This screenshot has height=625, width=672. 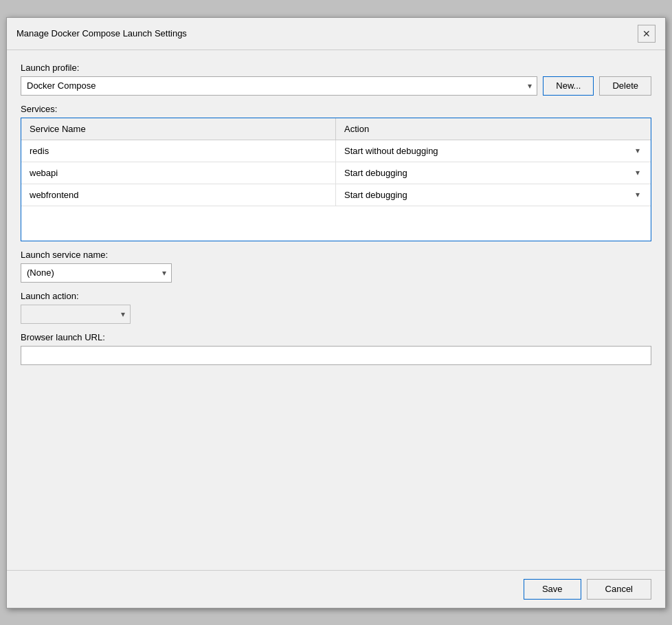 I want to click on launch-service-label: Launch service name:, so click(x=336, y=254).